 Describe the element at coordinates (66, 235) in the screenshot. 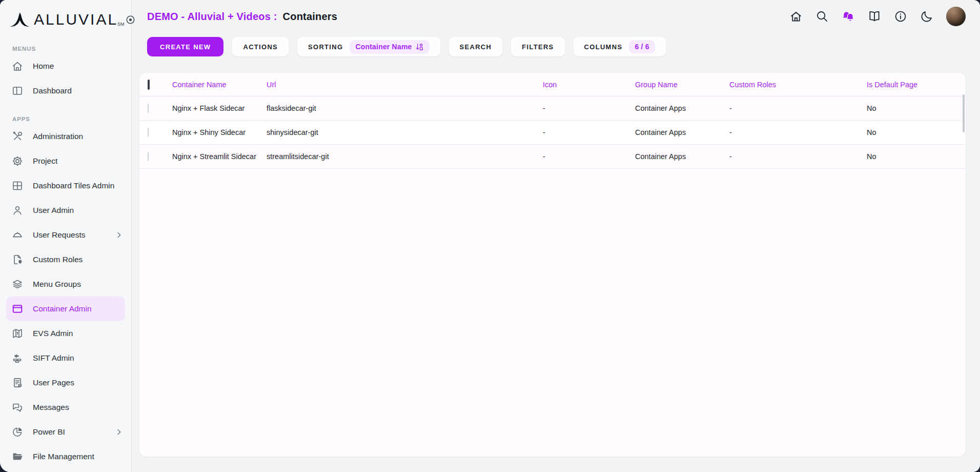

I see `sidebar-item-user-requests: User Requests` at that location.